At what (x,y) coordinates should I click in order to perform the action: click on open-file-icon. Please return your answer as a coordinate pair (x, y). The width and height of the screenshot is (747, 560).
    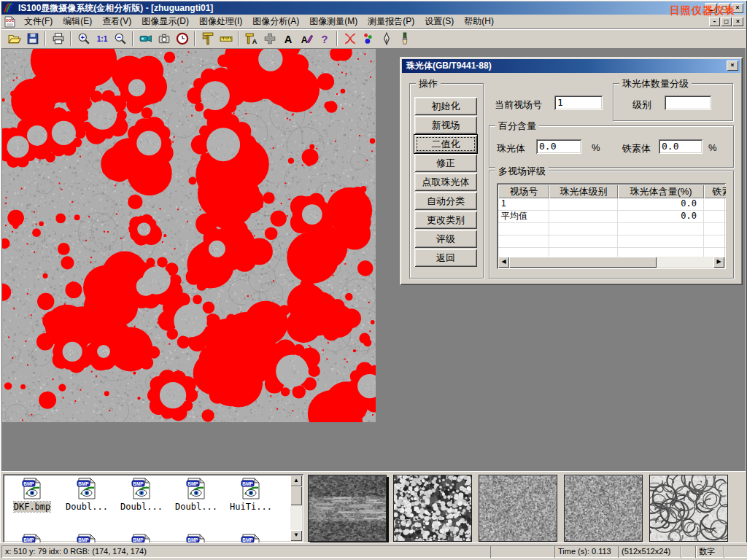
    Looking at the image, I should click on (15, 39).